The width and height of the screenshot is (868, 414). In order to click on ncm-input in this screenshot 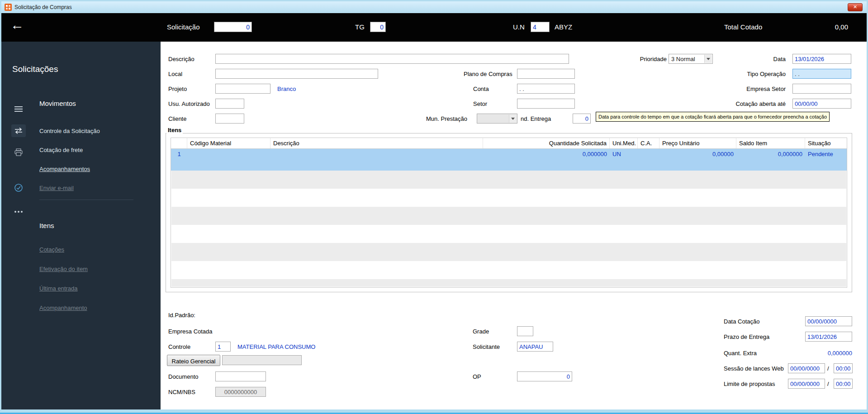, I will do `click(241, 392)`.